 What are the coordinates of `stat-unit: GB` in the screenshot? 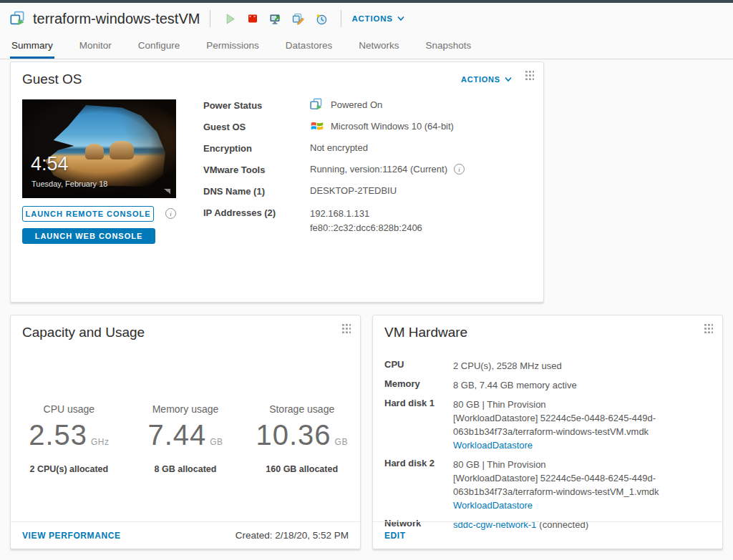 It's located at (341, 442).